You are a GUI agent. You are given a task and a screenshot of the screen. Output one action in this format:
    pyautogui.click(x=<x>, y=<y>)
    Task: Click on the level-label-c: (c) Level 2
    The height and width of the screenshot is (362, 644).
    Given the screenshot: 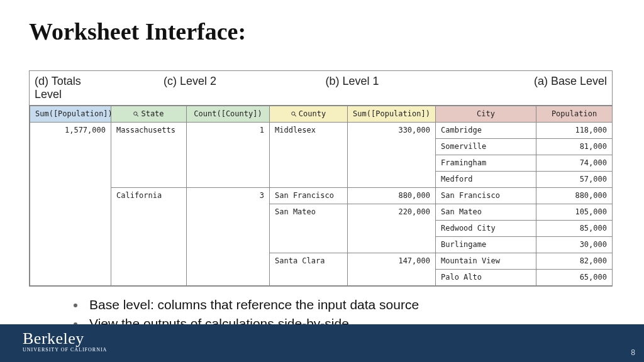 What is the action you would take?
    pyautogui.click(x=190, y=88)
    